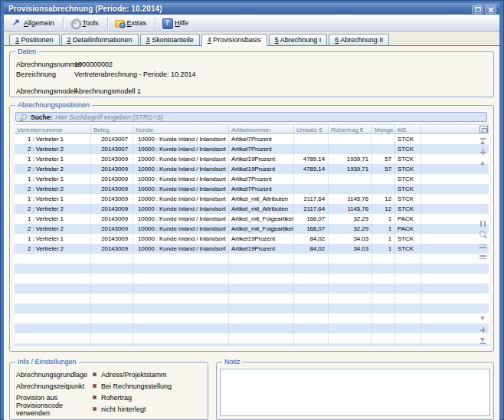  Describe the element at coordinates (181, 129) in the screenshot. I see `column-header-kunde: Kunde` at that location.